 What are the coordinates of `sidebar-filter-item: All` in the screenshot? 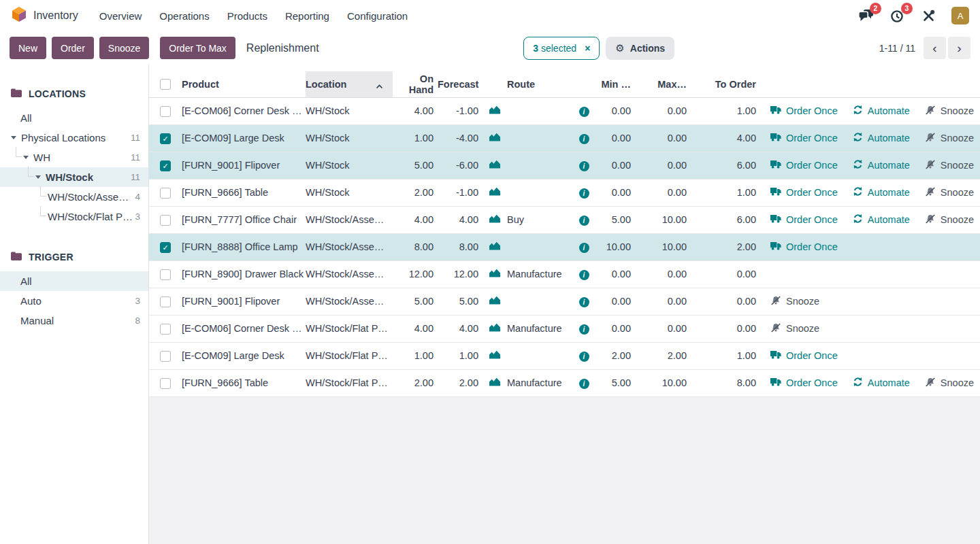 It's located at (74, 118).